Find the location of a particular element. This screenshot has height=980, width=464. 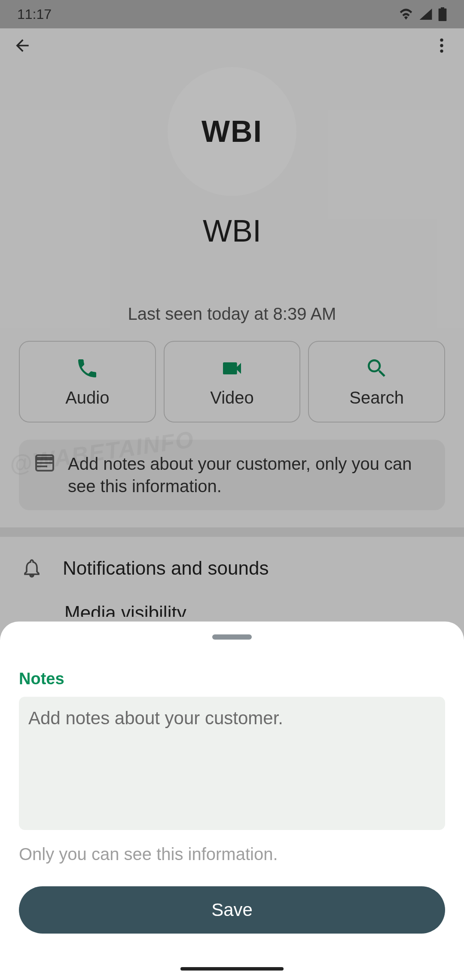

navigation-handle is located at coordinates (232, 969).